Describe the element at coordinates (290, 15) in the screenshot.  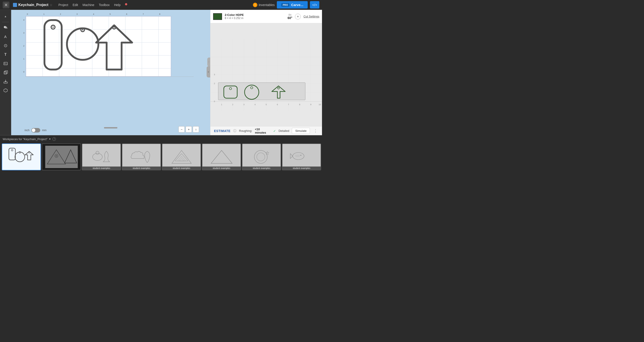
I see `bit-label: Bit` at that location.